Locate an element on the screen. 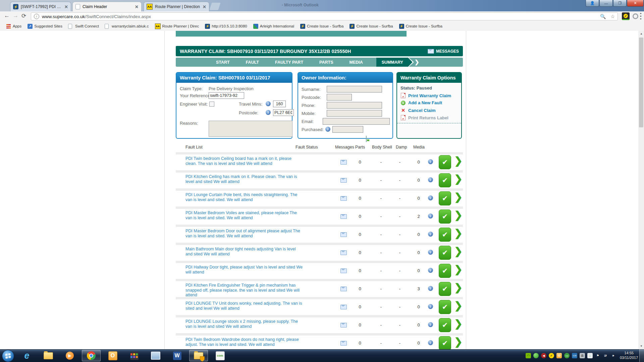 Image resolution: width=644 pixels, height=362 pixels. page-info-icon: i is located at coordinates (37, 16).